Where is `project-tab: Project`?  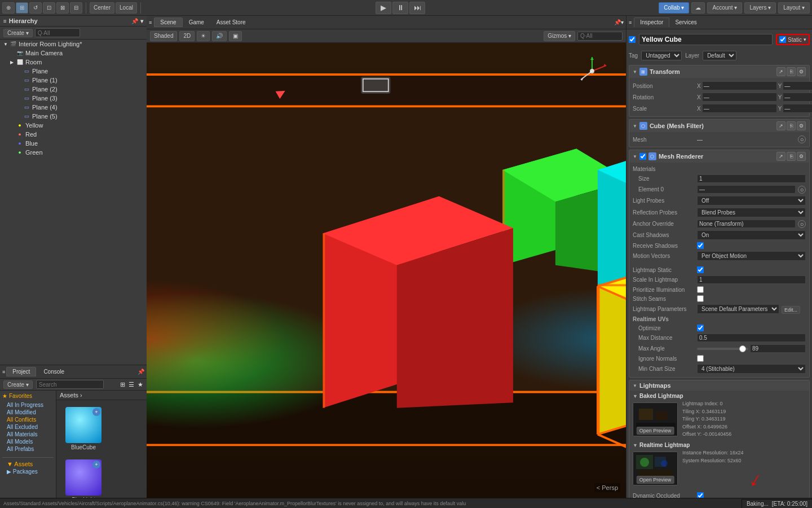 project-tab: Project is located at coordinates (21, 371).